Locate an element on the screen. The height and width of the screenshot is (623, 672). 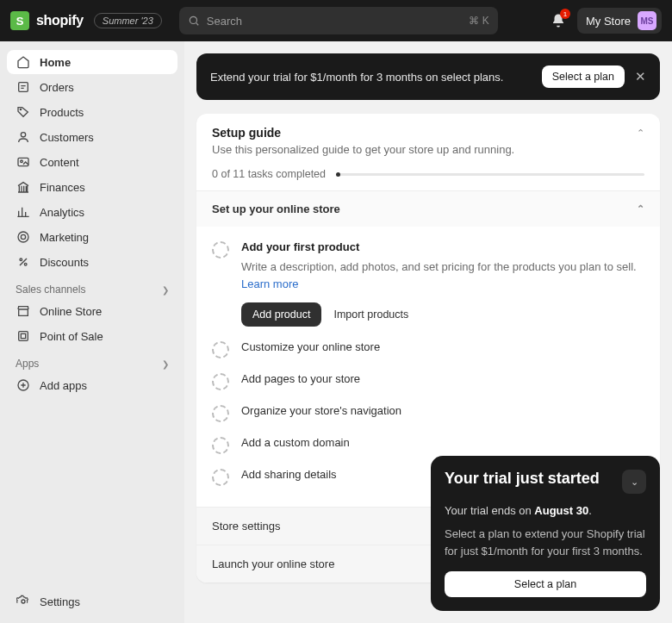
online-store-icon is located at coordinates (23, 311).